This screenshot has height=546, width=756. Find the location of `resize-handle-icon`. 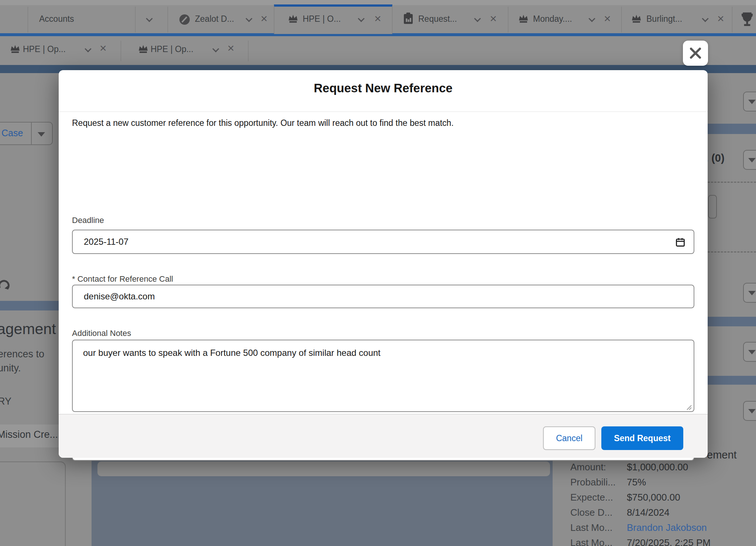

resize-handle-icon is located at coordinates (688, 407).